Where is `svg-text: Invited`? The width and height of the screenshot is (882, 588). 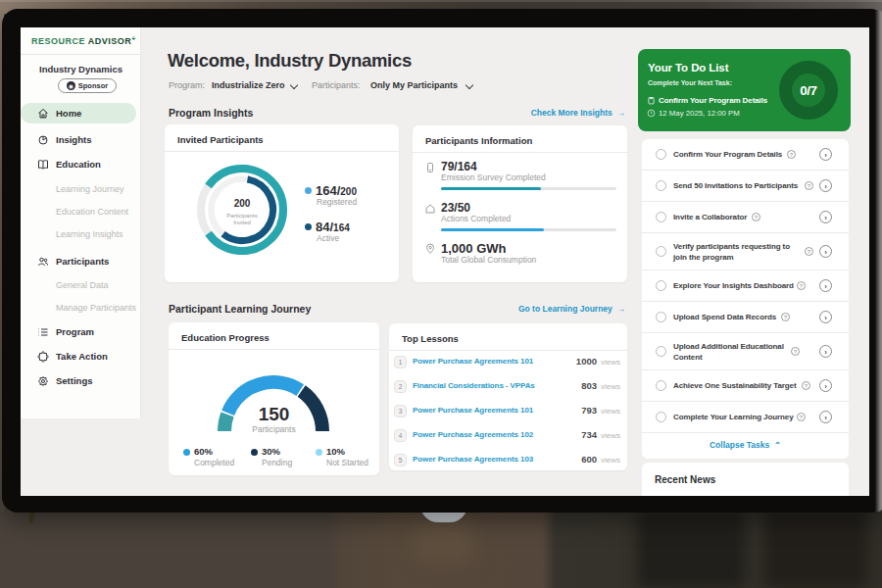 svg-text: Invited is located at coordinates (242, 222).